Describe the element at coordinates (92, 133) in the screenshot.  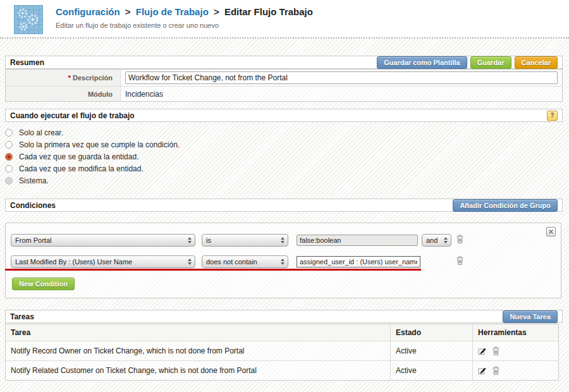
I see `radio-option-solo-al-crear: Solo al crear.` at that location.